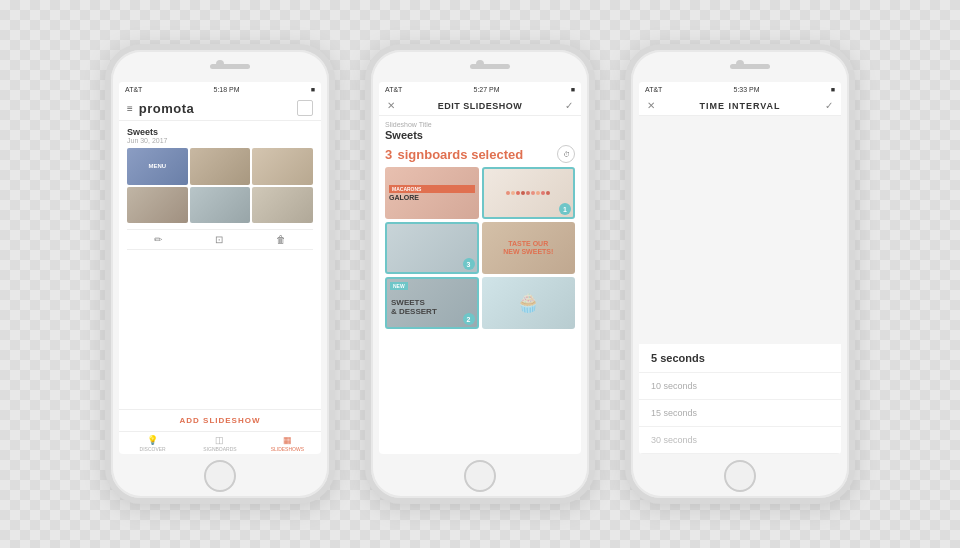 The height and width of the screenshot is (548, 960). Describe the element at coordinates (480, 89) in the screenshot. I see `status-bar-2: AT&T 5:27 PM ■` at that location.